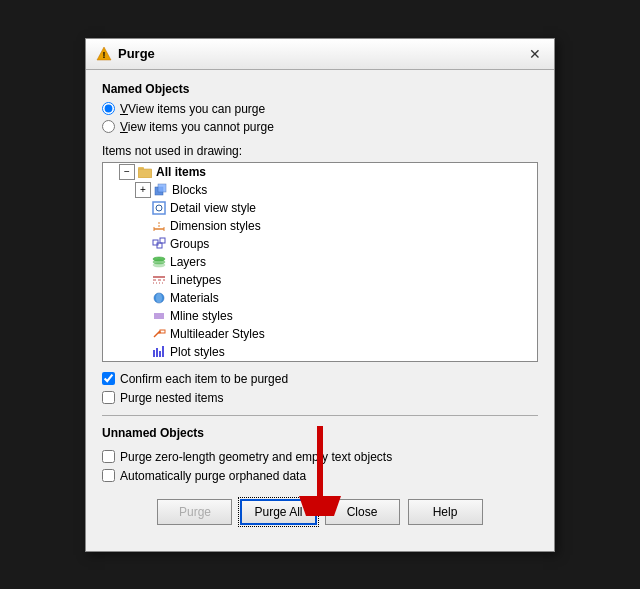 The image size is (640, 589). Describe the element at coordinates (108, 108) in the screenshot. I see `radio-can-purge-input` at that location.